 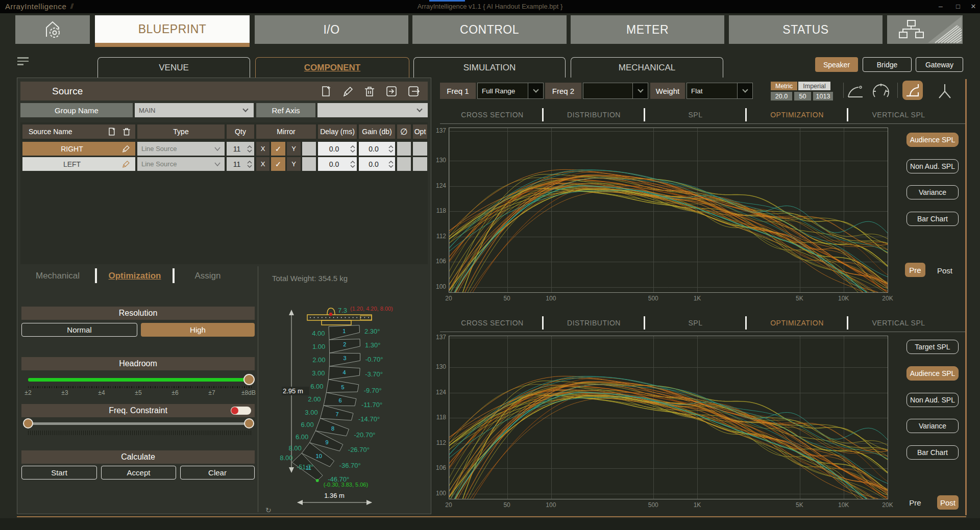 I want to click on freq1-select: Full Range, so click(x=510, y=91).